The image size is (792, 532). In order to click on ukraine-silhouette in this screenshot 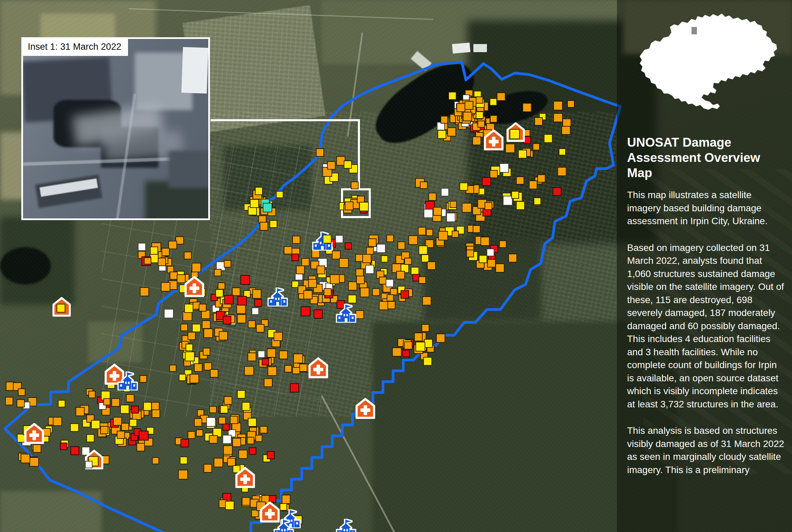, I will do `click(708, 62)`.